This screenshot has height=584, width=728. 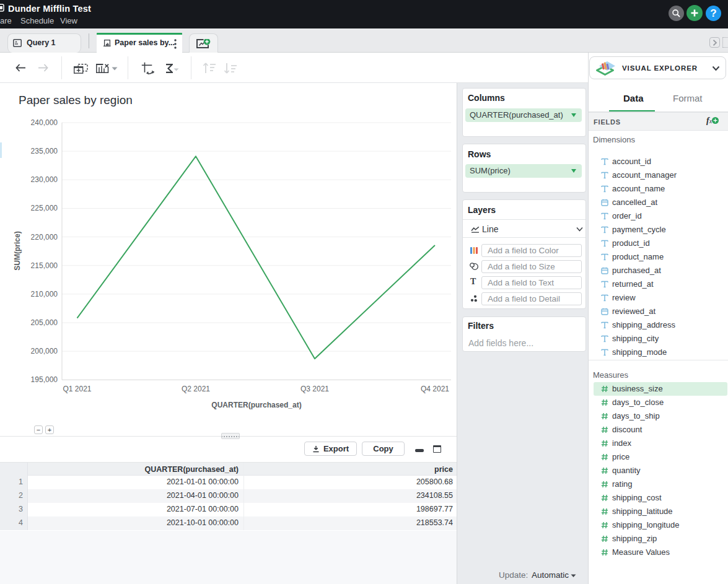 What do you see at coordinates (257, 405) in the screenshot?
I see `svg-text: QUARTER(purchased_at)` at bounding box center [257, 405].